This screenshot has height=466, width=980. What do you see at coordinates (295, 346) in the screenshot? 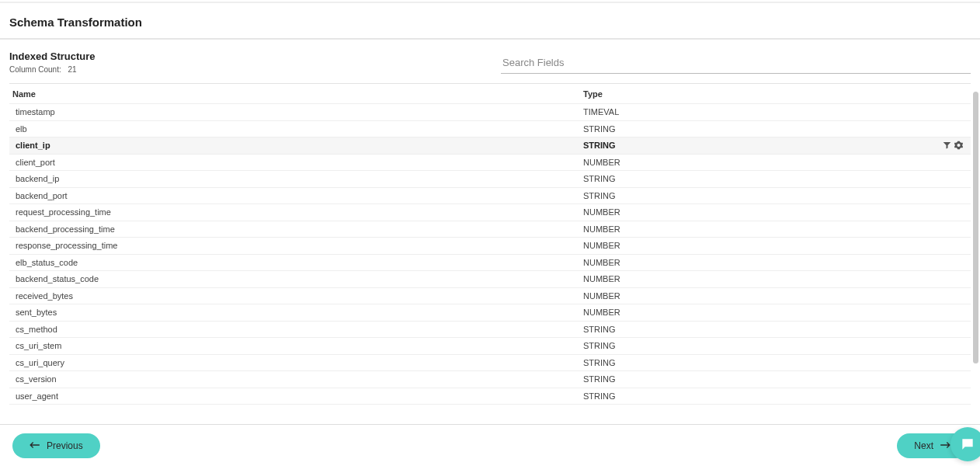
I see `cell-name: cs_uri_stem` at bounding box center [295, 346].